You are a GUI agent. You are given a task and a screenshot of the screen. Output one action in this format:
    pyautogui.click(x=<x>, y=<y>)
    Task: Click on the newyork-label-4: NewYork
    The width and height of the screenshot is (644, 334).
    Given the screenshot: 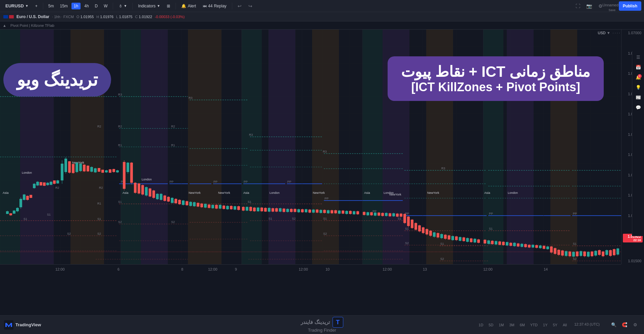 What is the action you would take?
    pyautogui.click(x=319, y=193)
    